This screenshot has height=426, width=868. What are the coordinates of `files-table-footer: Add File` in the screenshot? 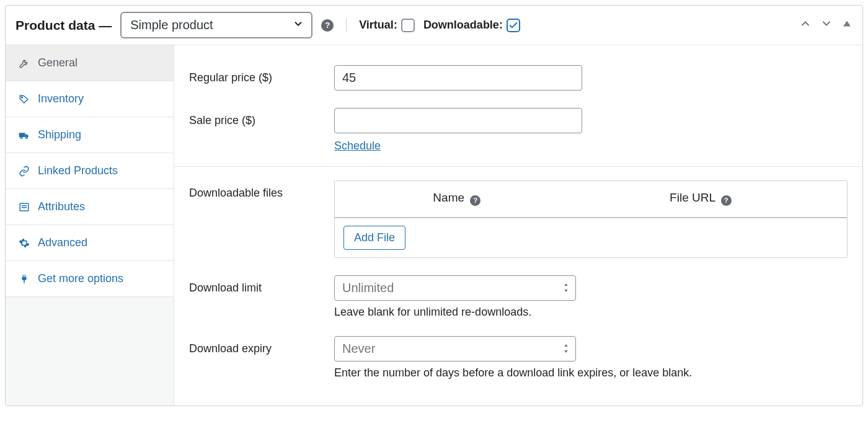 It's located at (591, 237).